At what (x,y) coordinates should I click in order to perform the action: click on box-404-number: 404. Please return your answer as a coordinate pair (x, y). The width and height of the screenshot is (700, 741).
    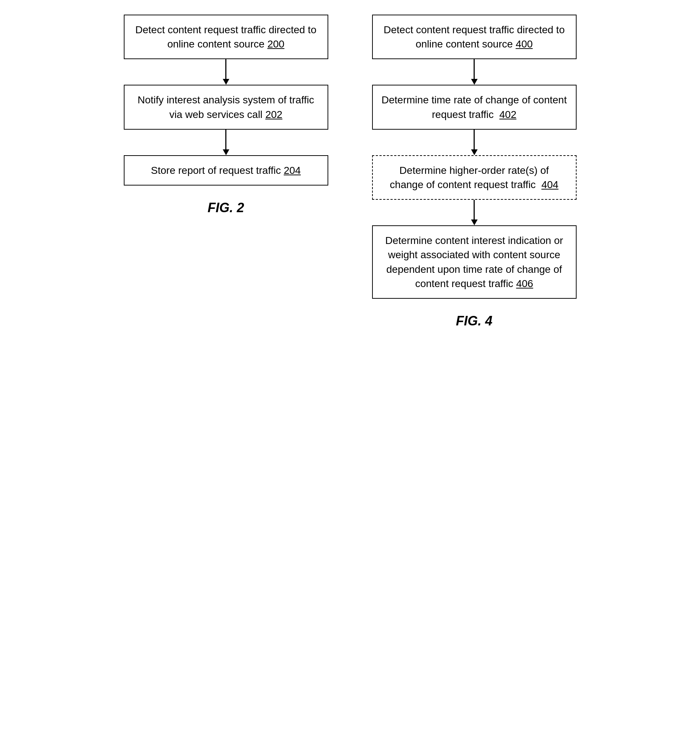
    Looking at the image, I should click on (550, 185).